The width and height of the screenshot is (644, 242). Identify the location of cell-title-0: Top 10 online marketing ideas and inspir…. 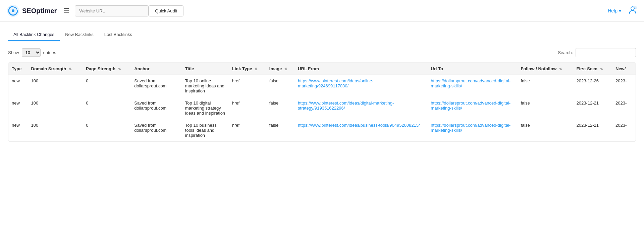
(205, 86).